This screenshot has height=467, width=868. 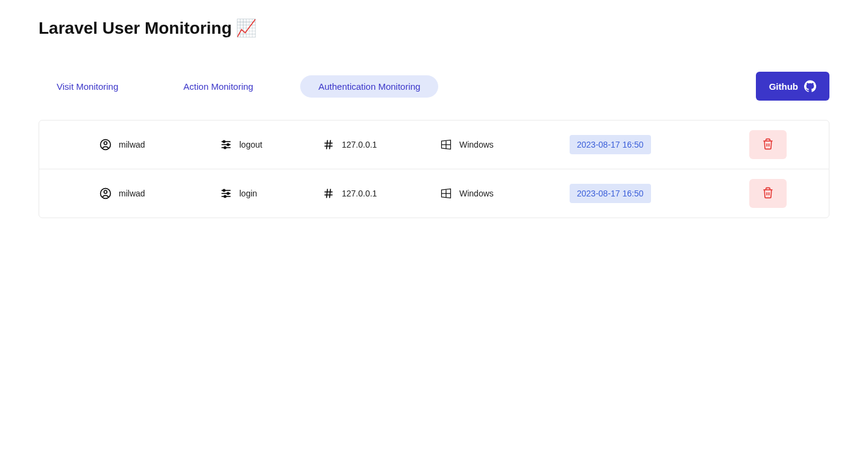 What do you see at coordinates (793, 86) in the screenshot?
I see `github-button: Github` at bounding box center [793, 86].